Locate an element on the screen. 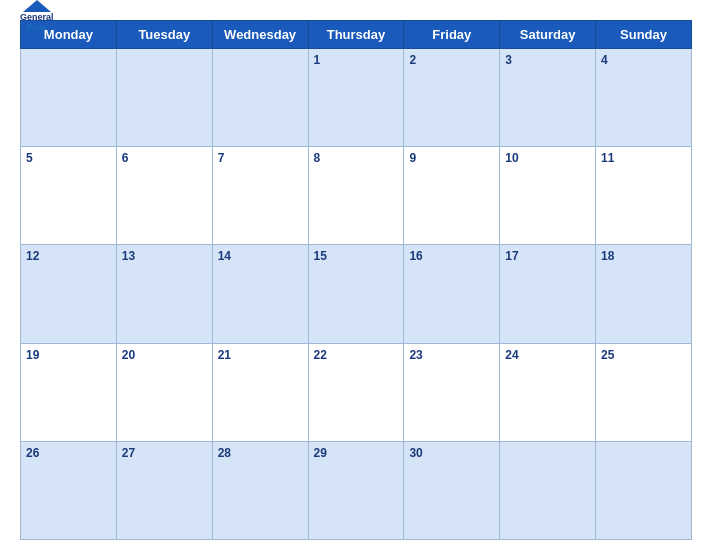 The width and height of the screenshot is (712, 550). day-number: 13 is located at coordinates (128, 256).